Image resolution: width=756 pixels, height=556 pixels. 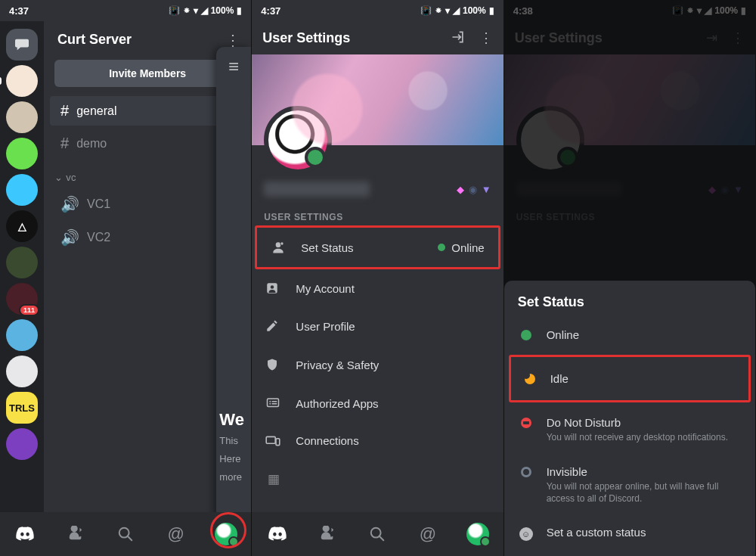 I want to click on tab-profile, so click(x=478, y=534).